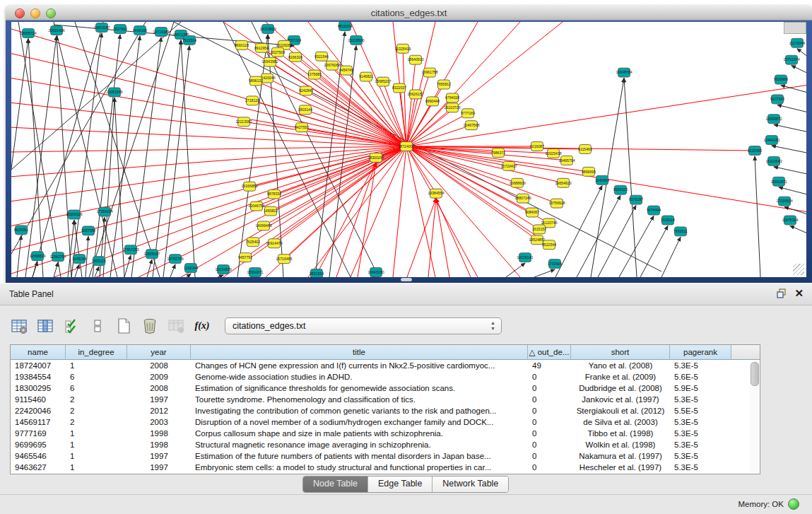 This screenshot has width=812, height=514. What do you see at coordinates (120, 28) in the screenshot?
I see `graph-node: 1527602` at bounding box center [120, 28].